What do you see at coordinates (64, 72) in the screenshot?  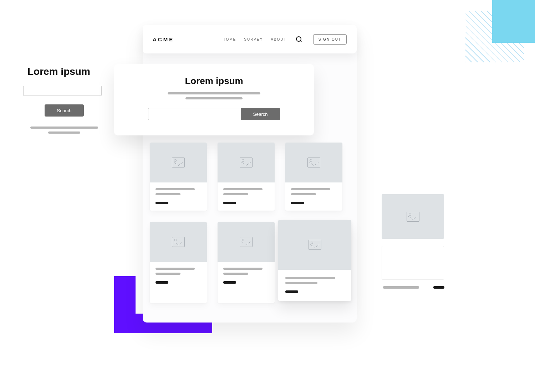 I see `left-panel-title: Lorem ipsum` at bounding box center [64, 72].